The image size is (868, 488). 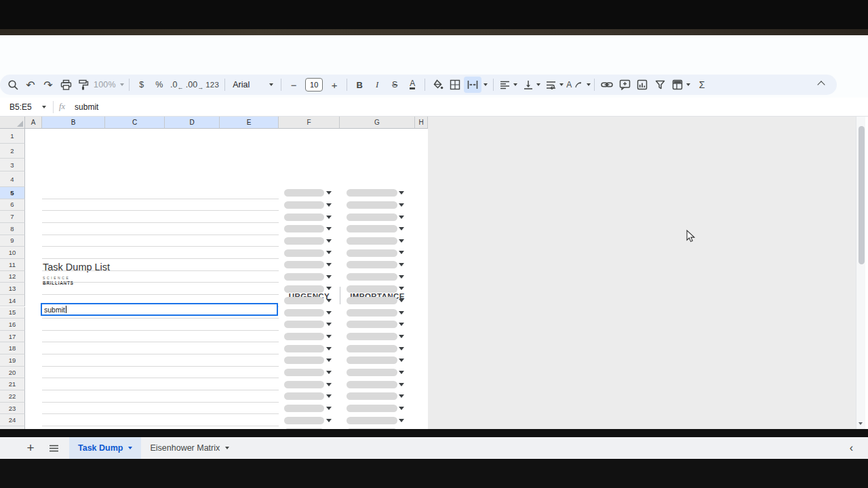 What do you see at coordinates (642, 85) in the screenshot?
I see `insert-chart-button` at bounding box center [642, 85].